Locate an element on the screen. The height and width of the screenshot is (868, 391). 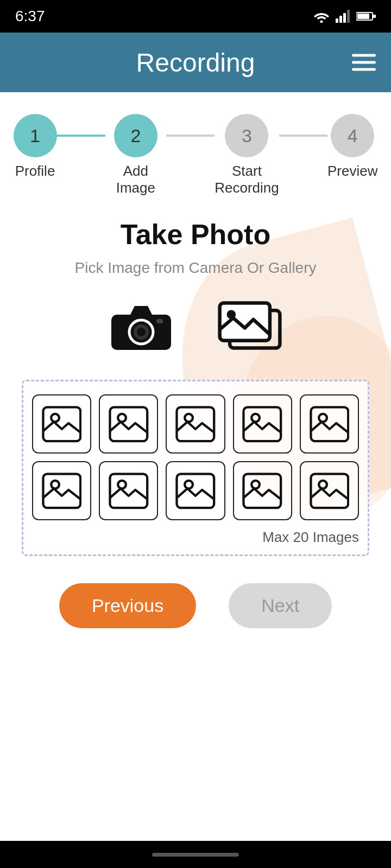
gallery-button is located at coordinates (250, 326).